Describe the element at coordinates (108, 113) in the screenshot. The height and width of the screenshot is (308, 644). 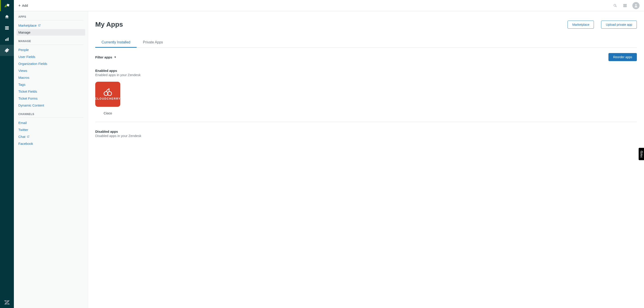
I see `app-name: Cisco` at that location.